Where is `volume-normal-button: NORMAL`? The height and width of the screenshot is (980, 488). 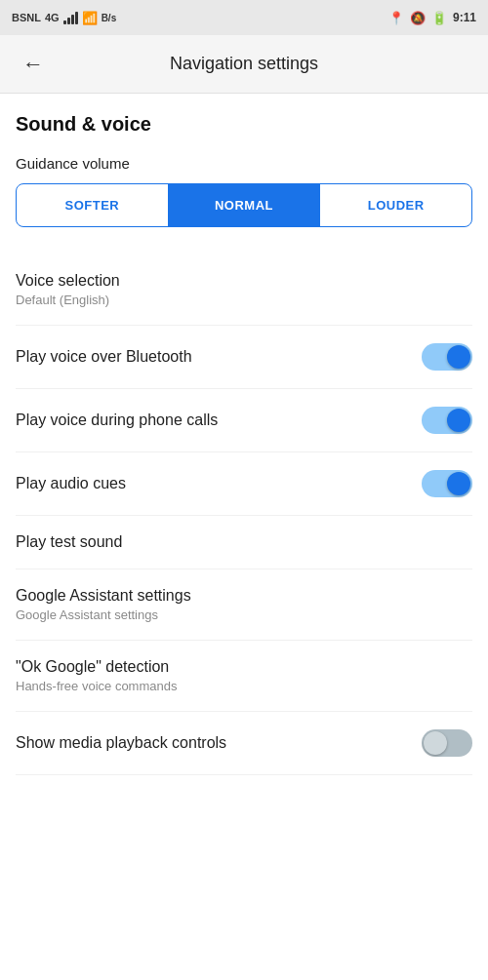 volume-normal-button: NORMAL is located at coordinates (245, 205).